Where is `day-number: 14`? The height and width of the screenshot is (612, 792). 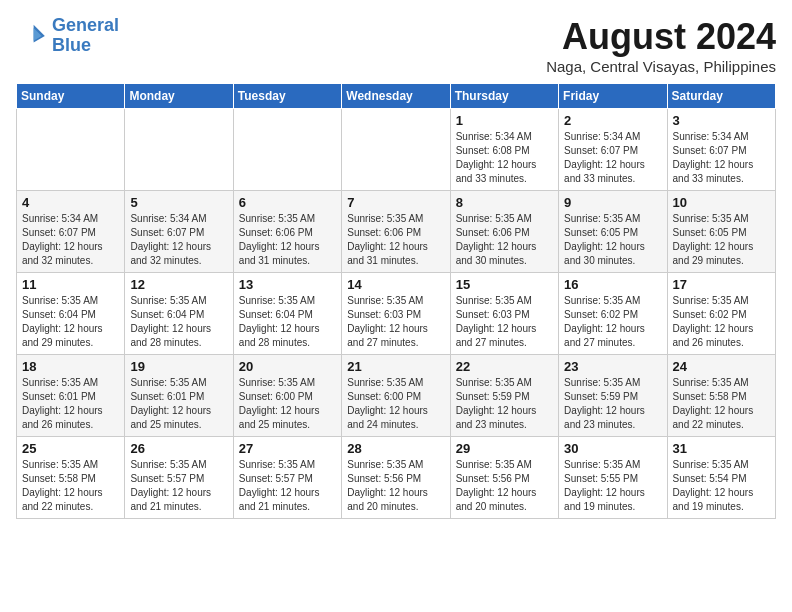
day-number: 14 is located at coordinates (396, 284).